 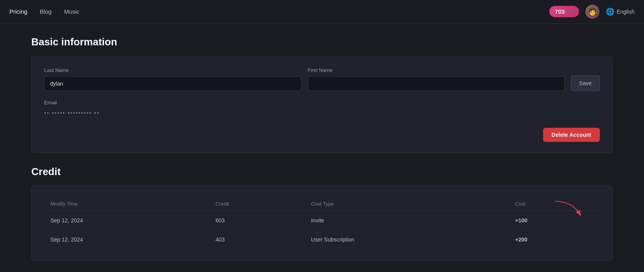 I want to click on table-header-row: Modify Time Credit Cost Type Cost, so click(x=322, y=204).